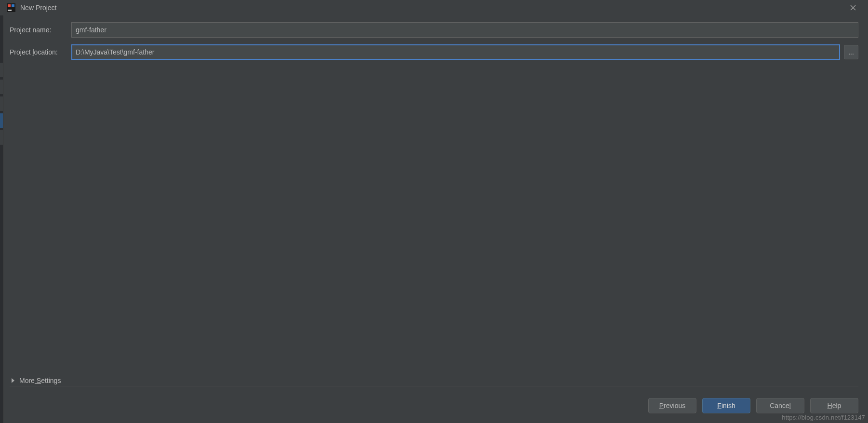 The image size is (868, 423). I want to click on ellipsis-icon: ..., so click(851, 52).